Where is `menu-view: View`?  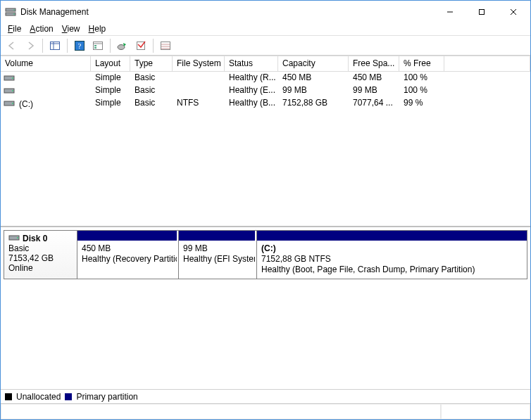
menu-view: View is located at coordinates (71, 29).